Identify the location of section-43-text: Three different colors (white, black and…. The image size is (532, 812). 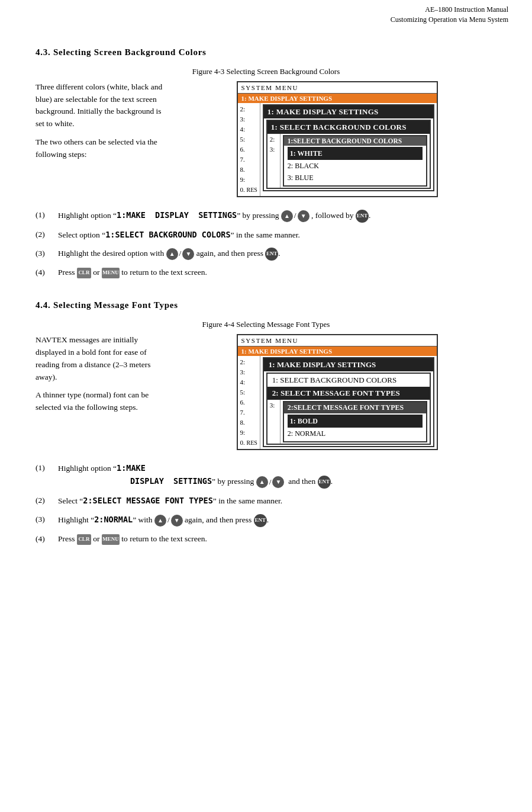
(101, 124).